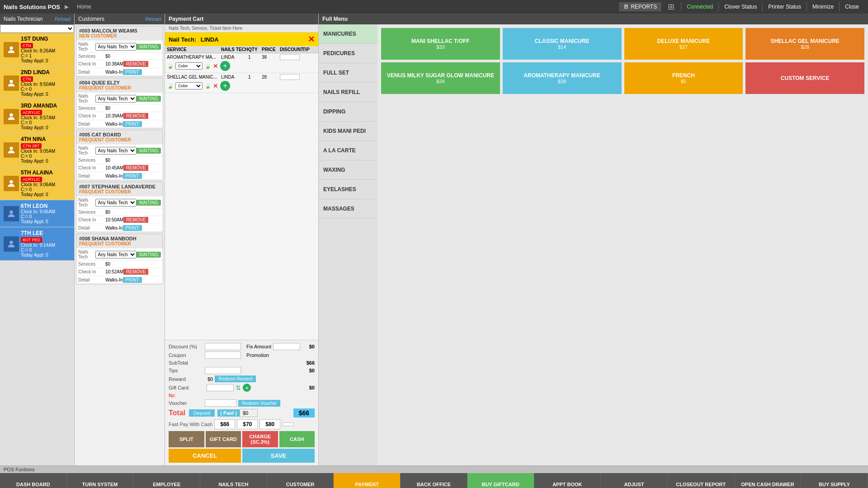 The image size is (868, 488). Describe the element at coordinates (348, 112) in the screenshot. I see `menu-category-dipping: DIPPING` at that location.